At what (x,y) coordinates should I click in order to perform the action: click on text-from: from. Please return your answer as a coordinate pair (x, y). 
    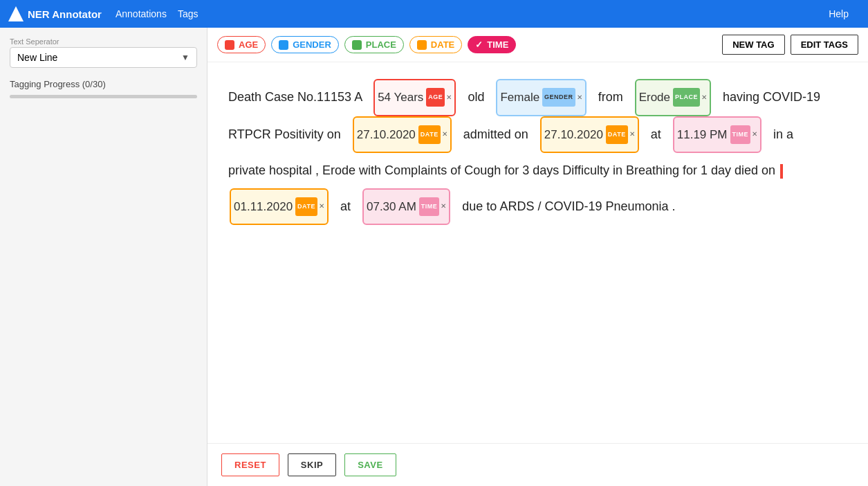
    Looking at the image, I should click on (611, 97).